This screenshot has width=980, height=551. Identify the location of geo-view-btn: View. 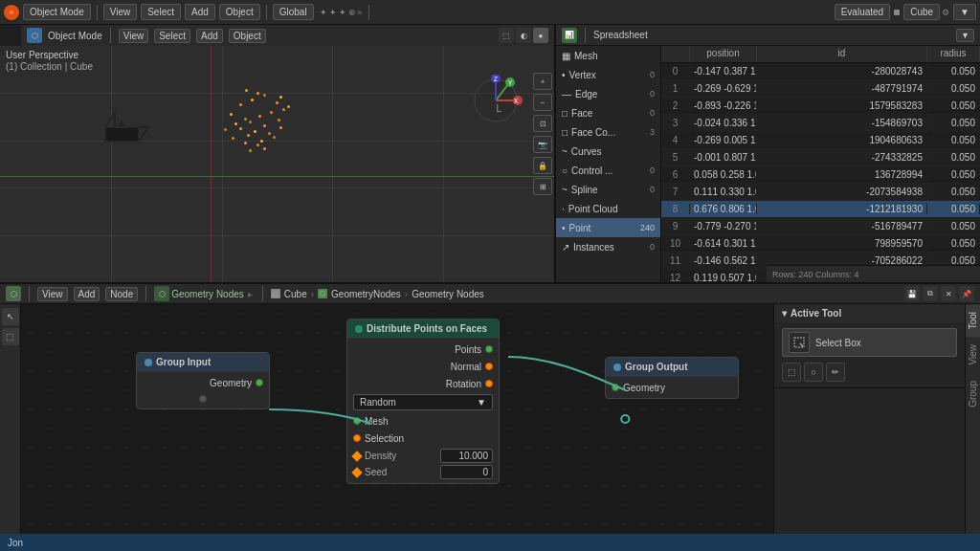
(53, 295).